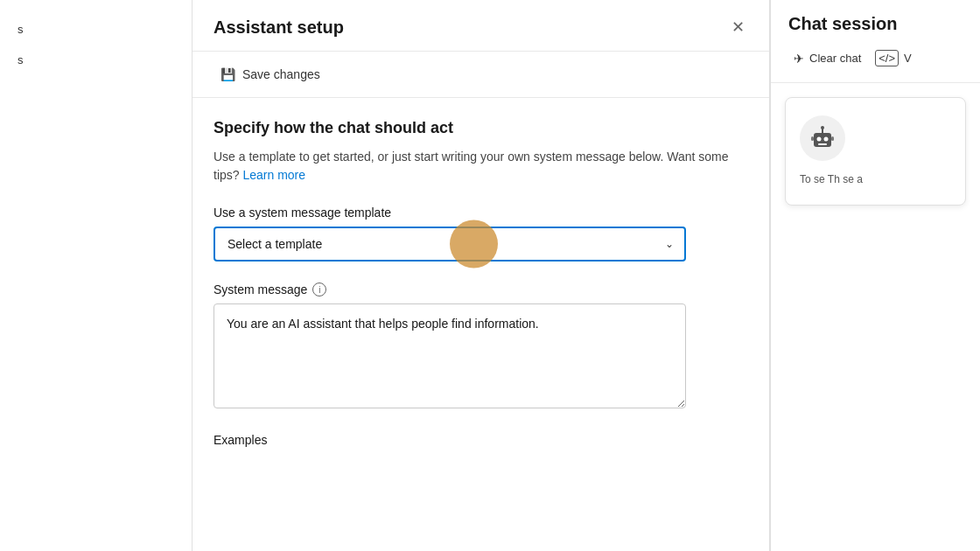  What do you see at coordinates (261, 289) in the screenshot?
I see `system-message-label-text: System message` at bounding box center [261, 289].